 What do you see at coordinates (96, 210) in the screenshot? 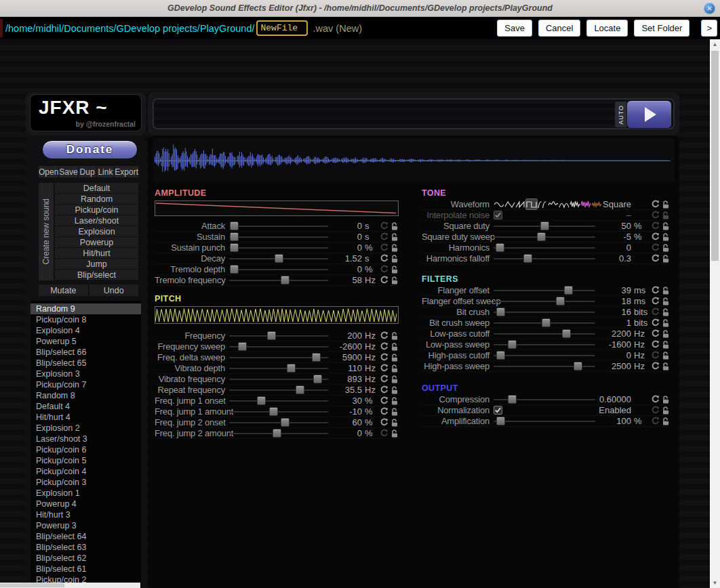
I see `preset-pickup-coin: Pickup/coin` at bounding box center [96, 210].